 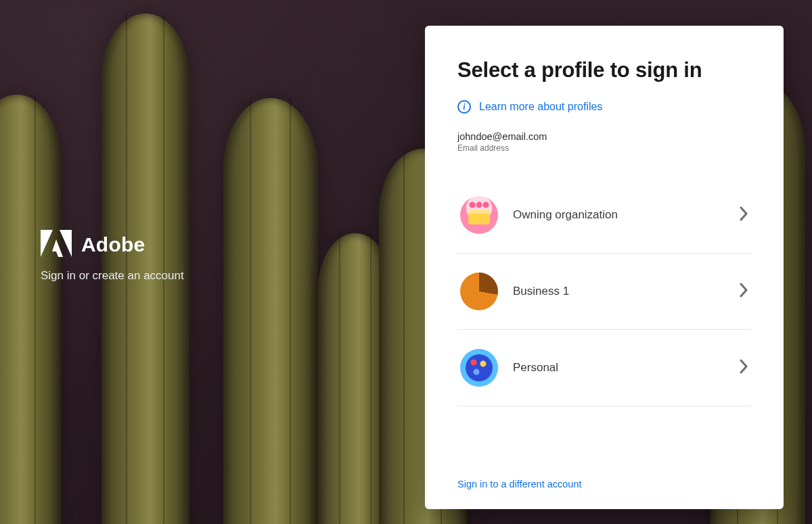 What do you see at coordinates (112, 256) in the screenshot?
I see `brand-block: Adobe Sign in or create an account` at bounding box center [112, 256].